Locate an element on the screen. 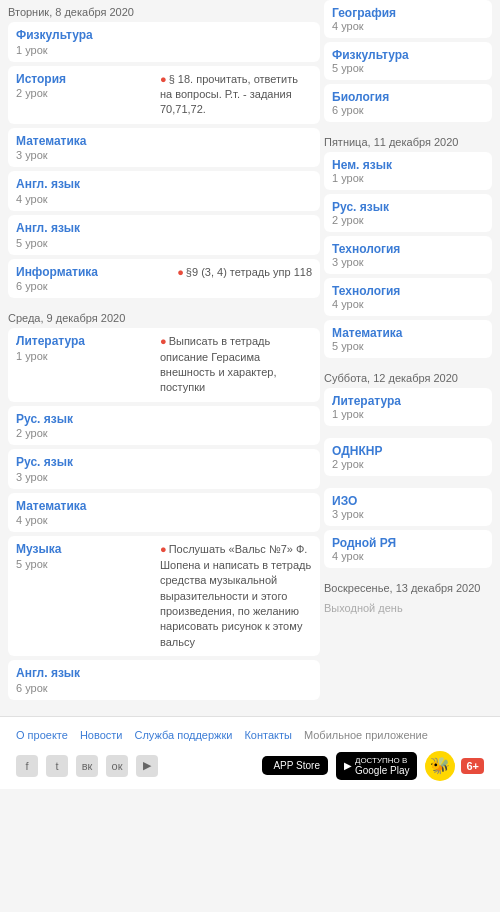  lesson-info: Рус. язык 3 урок is located at coordinates (164, 469).